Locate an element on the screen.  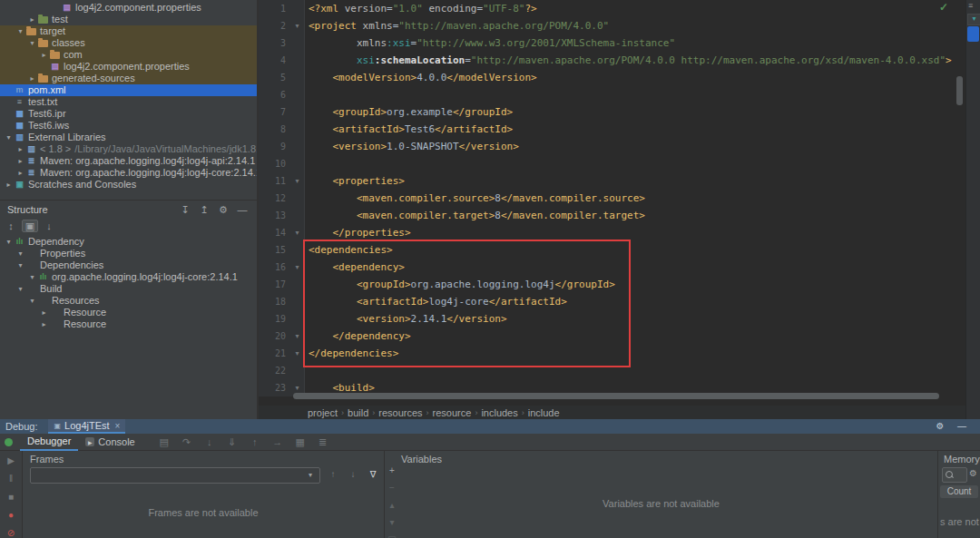
tree-item: ▾Resources is located at coordinates (129, 301).